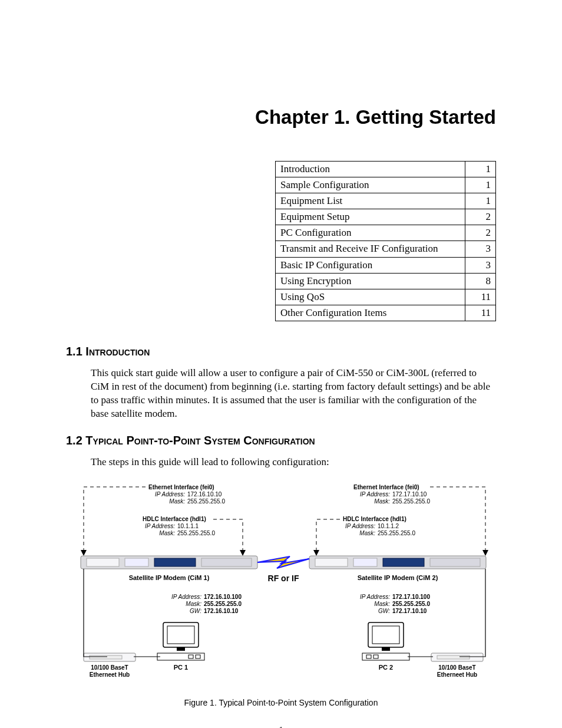  I want to click on toc-row: Transmit and Receive IF Configuration3, so click(386, 249).